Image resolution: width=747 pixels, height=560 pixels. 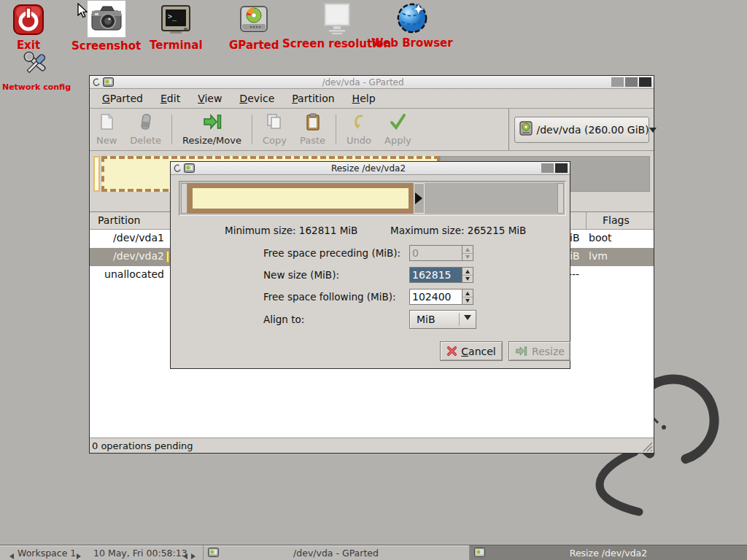 I want to click on undo-icon, so click(x=359, y=123).